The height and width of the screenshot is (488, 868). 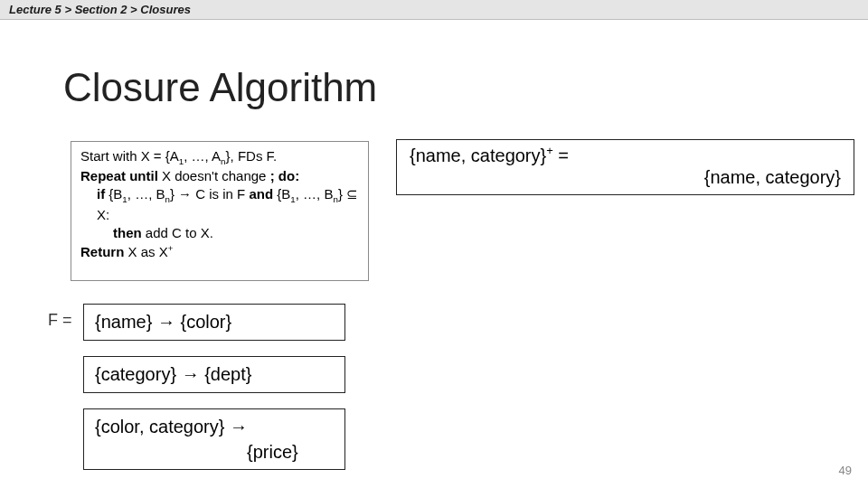 I want to click on page-title: Closure Algorithm, so click(x=221, y=88).